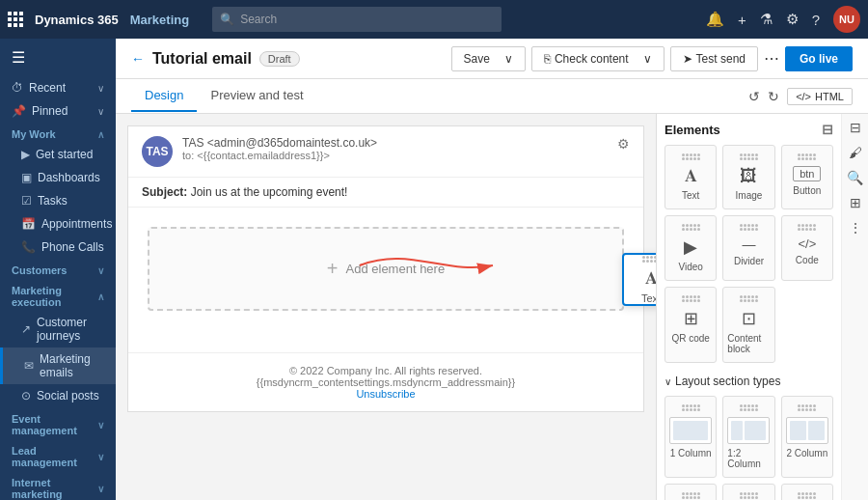  I want to click on 1col-preview, so click(691, 431).